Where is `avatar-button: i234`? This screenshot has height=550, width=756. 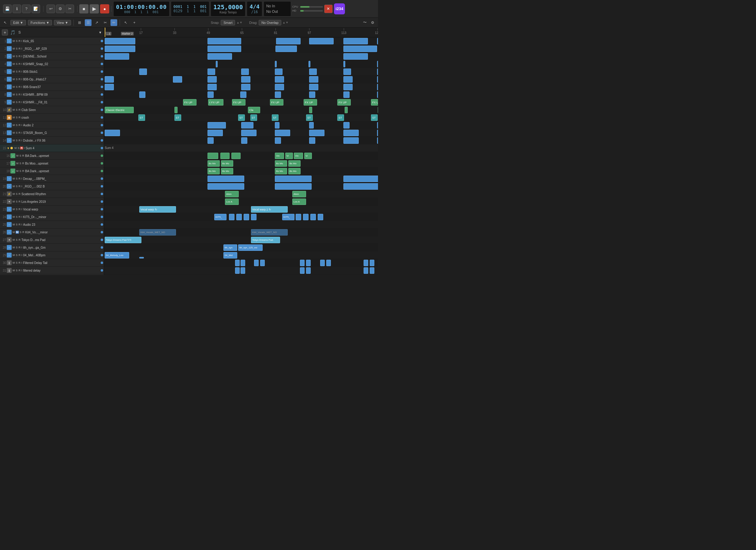 avatar-button: i234 is located at coordinates (339, 9).